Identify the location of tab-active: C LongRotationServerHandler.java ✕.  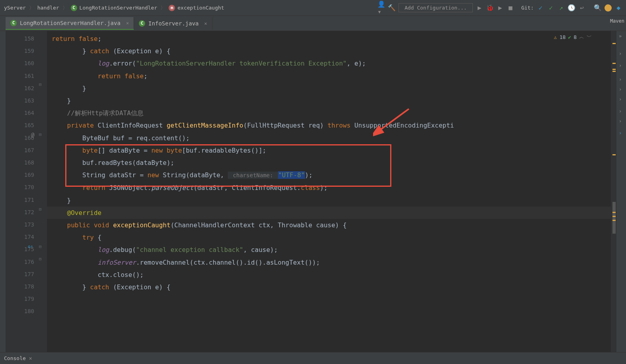
(70, 23).